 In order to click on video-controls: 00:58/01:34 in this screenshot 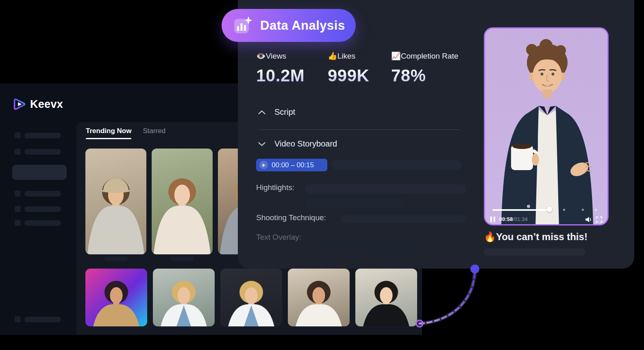, I will do `click(546, 219)`.